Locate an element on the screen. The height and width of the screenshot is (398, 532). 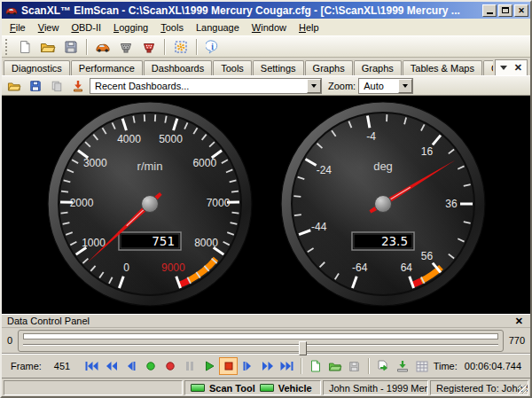
step-forward-button is located at coordinates (248, 366).